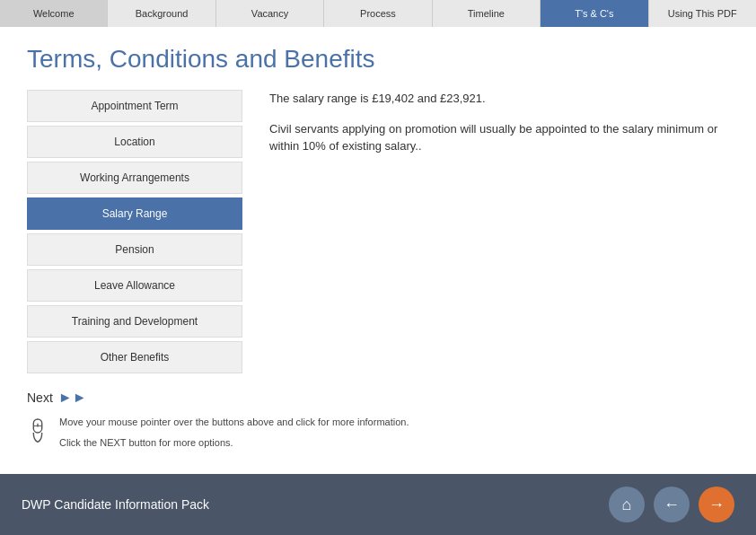 Image resolution: width=756 pixels, height=535 pixels. I want to click on nav-item-welcome: Welcome, so click(54, 13).